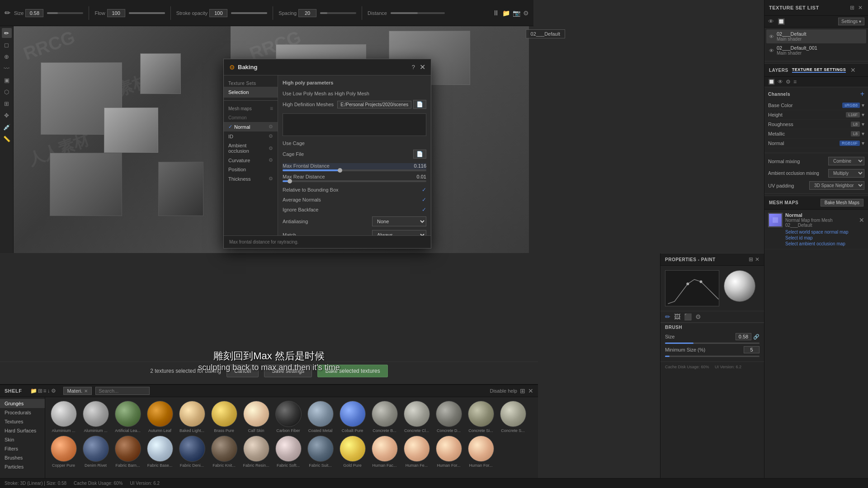 Image resolution: width=868 pixels, height=488 pixels. I want to click on texture-set-item-1: 👁 02___Default_001 Main shader, so click(816, 51).